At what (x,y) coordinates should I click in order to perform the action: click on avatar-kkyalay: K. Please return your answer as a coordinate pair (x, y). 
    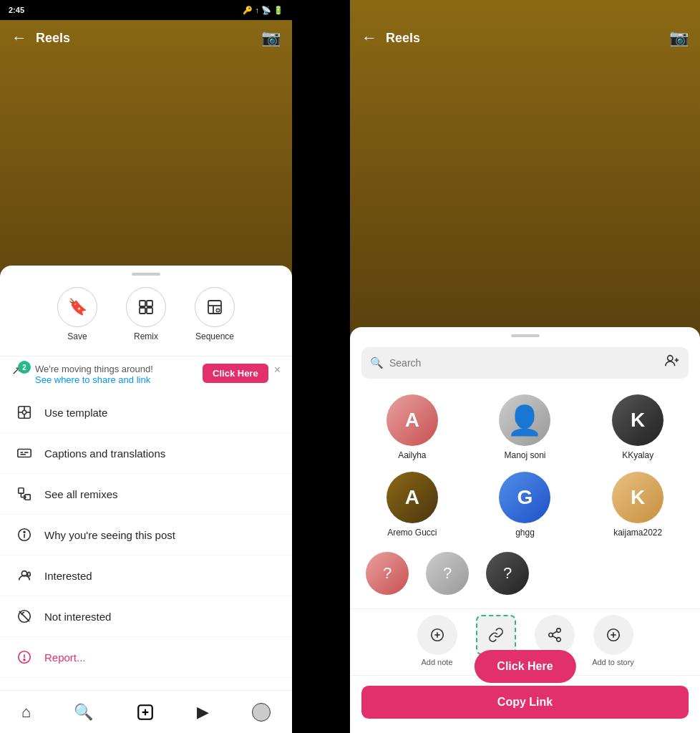
    Looking at the image, I should click on (638, 420).